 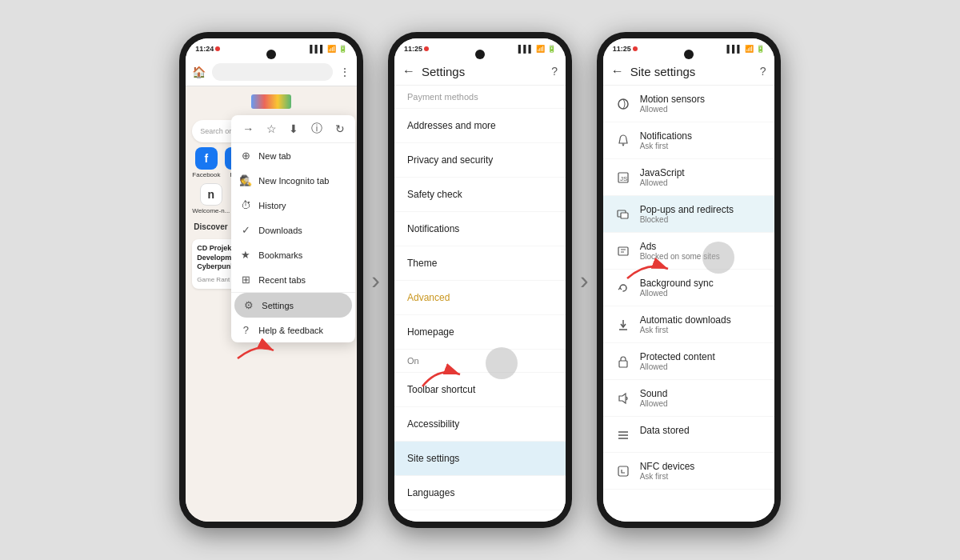 I want to click on arrow-settings, so click(x=258, y=352).